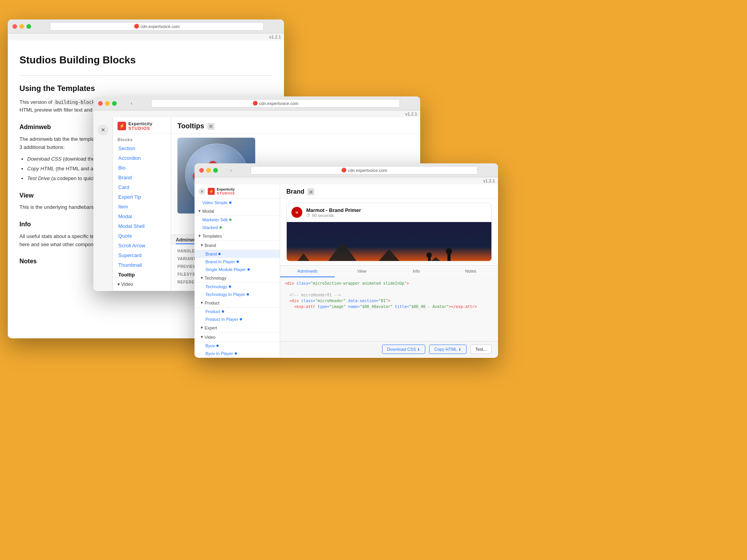 The image size is (747, 560). I want to click on w3-experticity-text: Experticity, so click(226, 189).